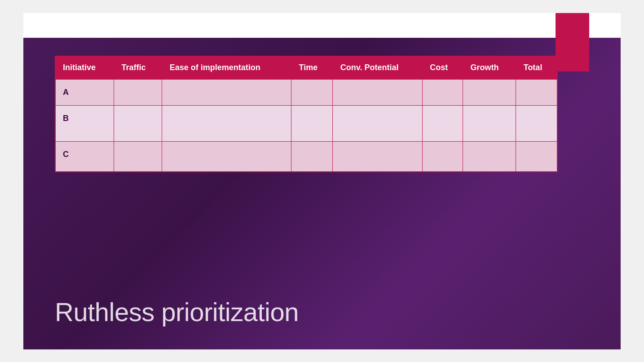 Image resolution: width=644 pixels, height=362 pixels. I want to click on row-b-traffic, so click(137, 123).